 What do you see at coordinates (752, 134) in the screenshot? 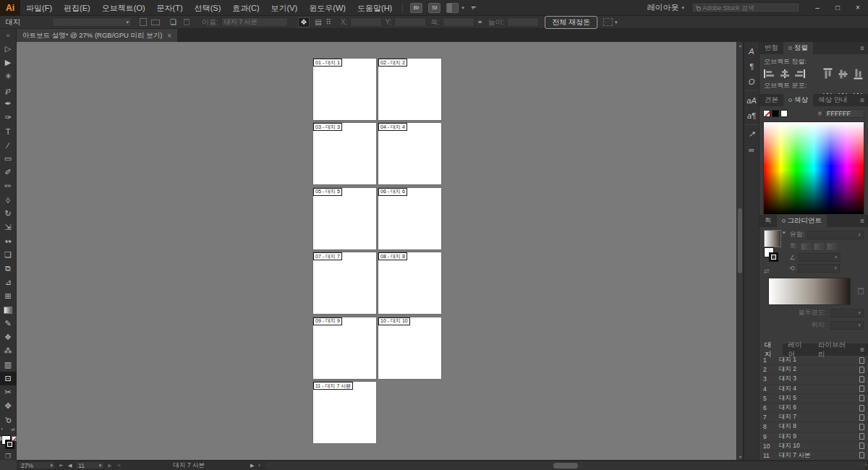
I see `export-panel-icon: ↗` at bounding box center [752, 134].